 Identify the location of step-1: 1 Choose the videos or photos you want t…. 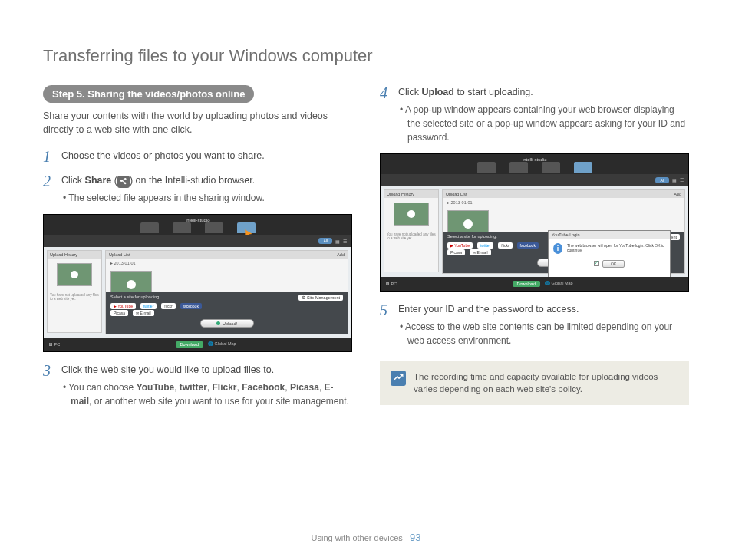
(198, 156).